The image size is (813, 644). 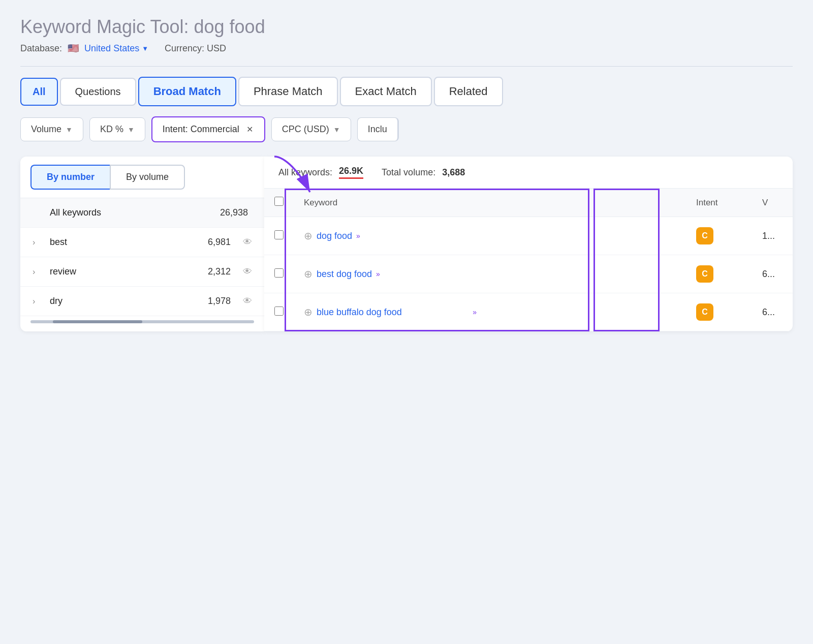 I want to click on summary-bar: All keywords: 26.9K Total volume: 3,688, so click(x=528, y=173).